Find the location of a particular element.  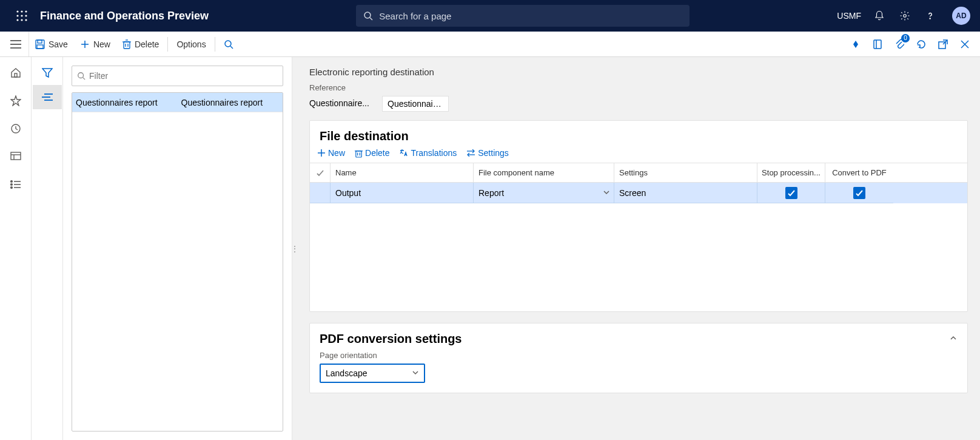

grid-row: Output Report Screen is located at coordinates (639, 193).